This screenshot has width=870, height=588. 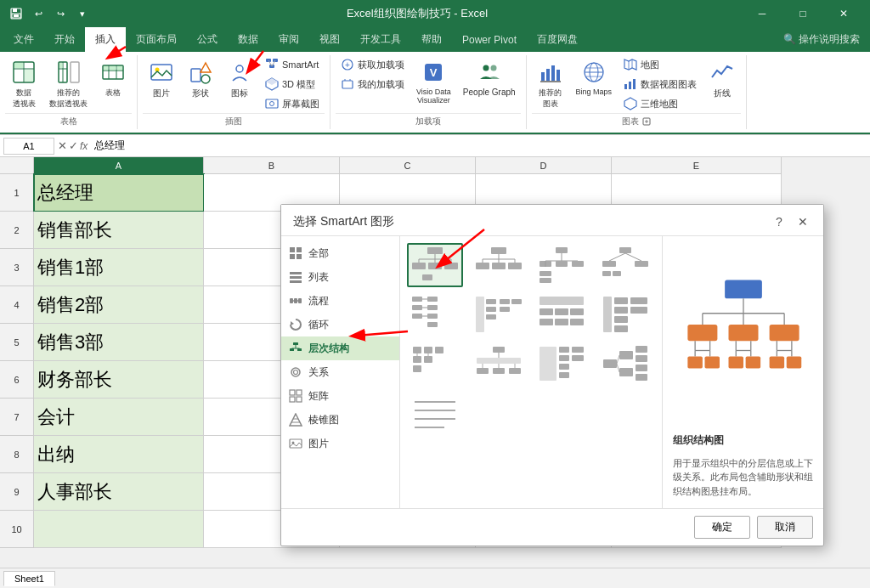 What do you see at coordinates (340, 325) in the screenshot?
I see `cat-cycle: 循环` at bounding box center [340, 325].